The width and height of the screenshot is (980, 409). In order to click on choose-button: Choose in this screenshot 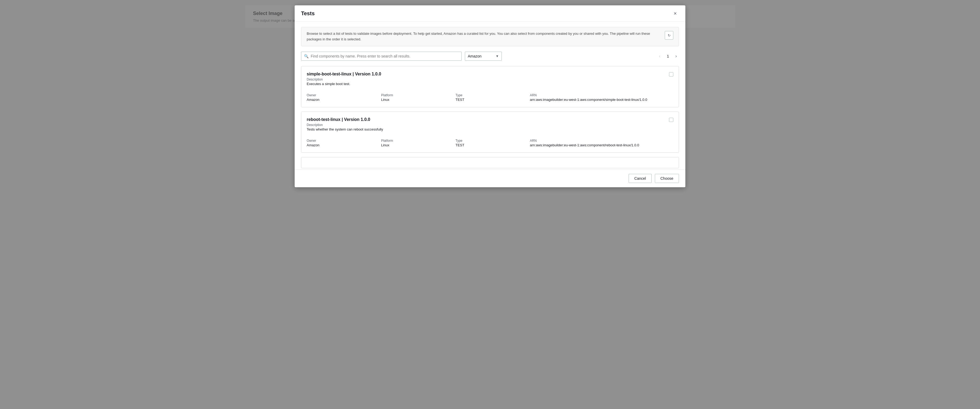, I will do `click(667, 178)`.